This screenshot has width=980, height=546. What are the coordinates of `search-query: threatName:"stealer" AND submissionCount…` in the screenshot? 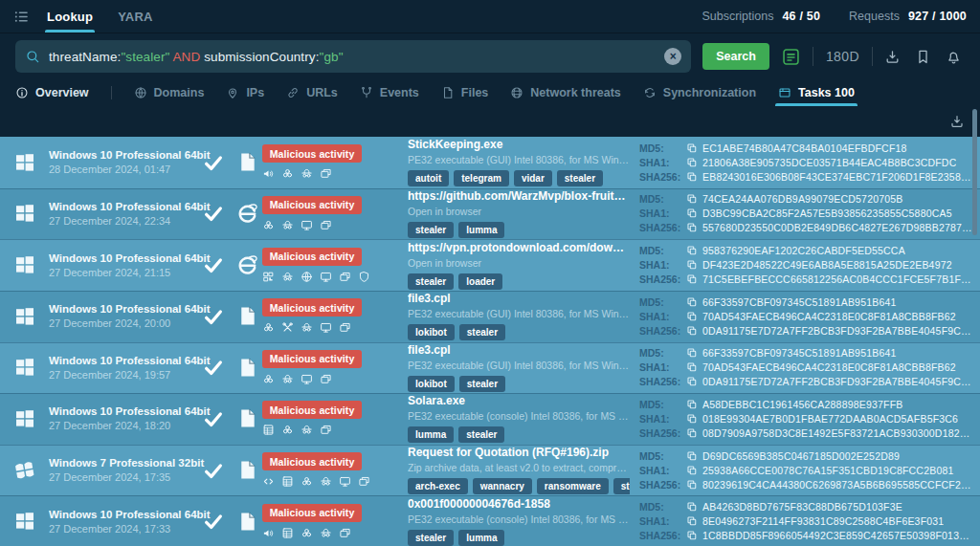 It's located at (352, 57).